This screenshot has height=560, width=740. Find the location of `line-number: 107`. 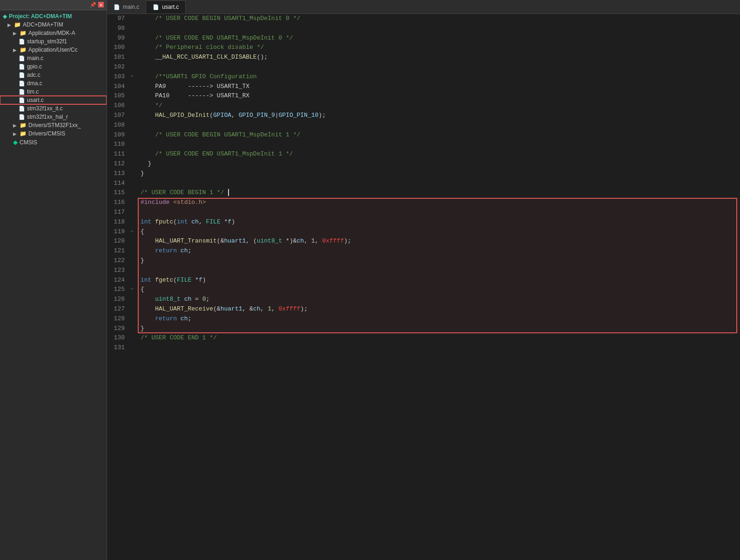

line-number: 107 is located at coordinates (119, 115).